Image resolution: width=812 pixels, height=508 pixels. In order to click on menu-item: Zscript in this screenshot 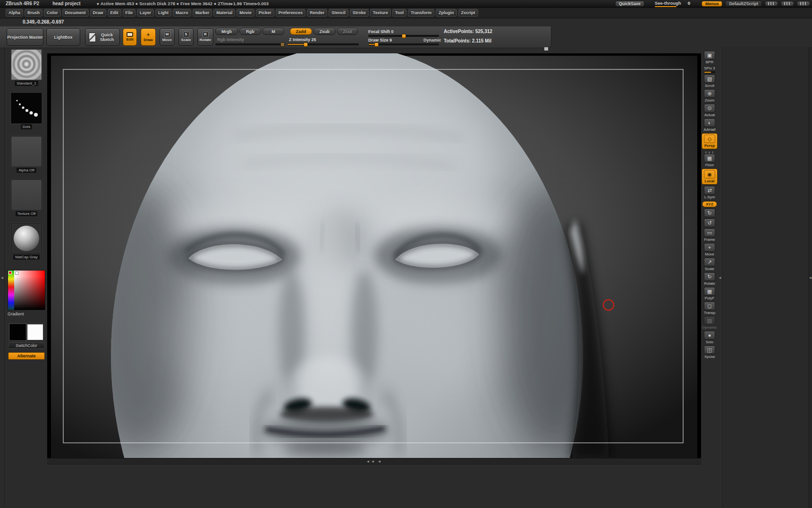, I will do `click(468, 13)`.